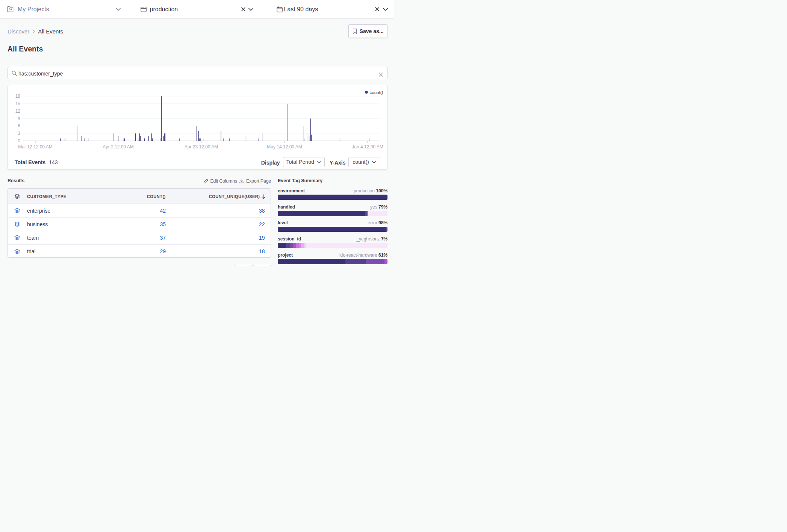  What do you see at coordinates (284, 147) in the screenshot?
I see `svg-text: May 14 12:00 AM` at bounding box center [284, 147].